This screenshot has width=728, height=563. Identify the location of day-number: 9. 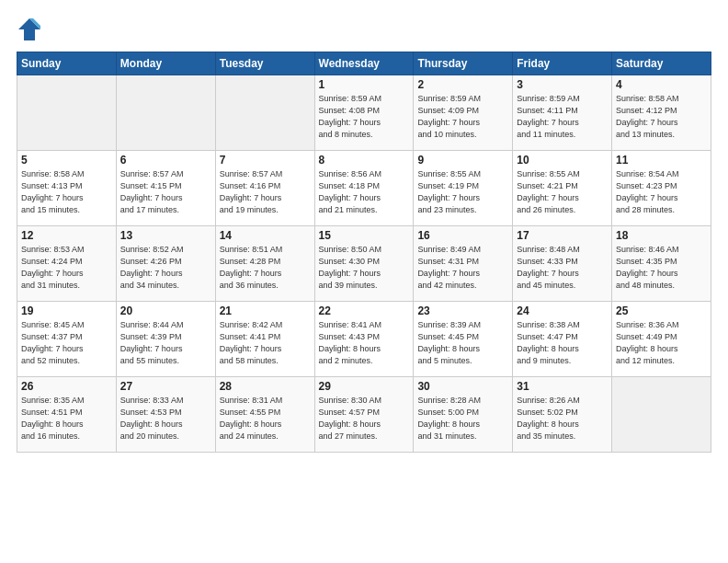
(463, 160).